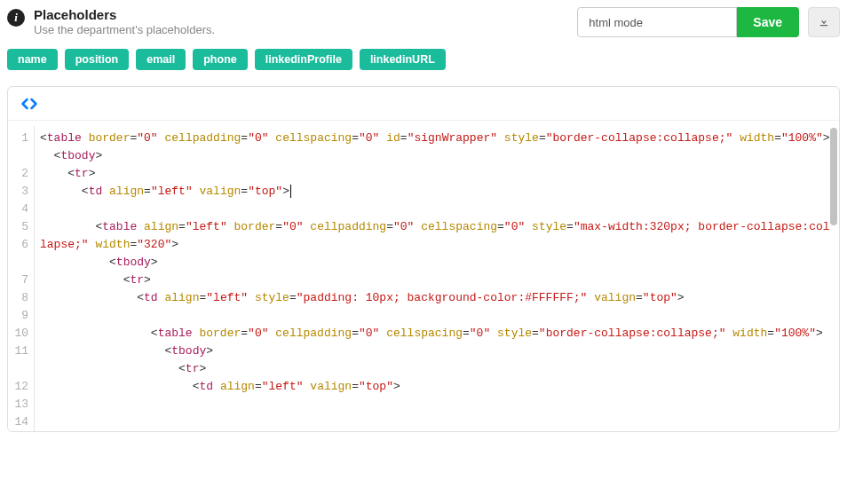 Image resolution: width=847 pixels, height=504 pixels. I want to click on placeholder-tag-name: name, so click(32, 59).